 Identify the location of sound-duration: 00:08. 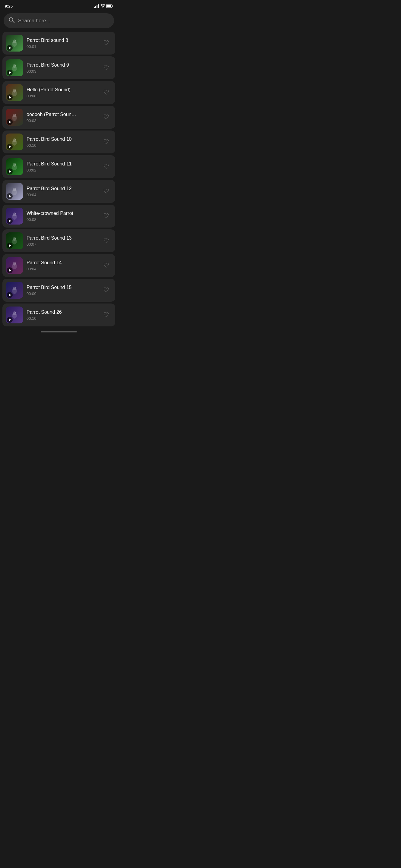
(62, 220).